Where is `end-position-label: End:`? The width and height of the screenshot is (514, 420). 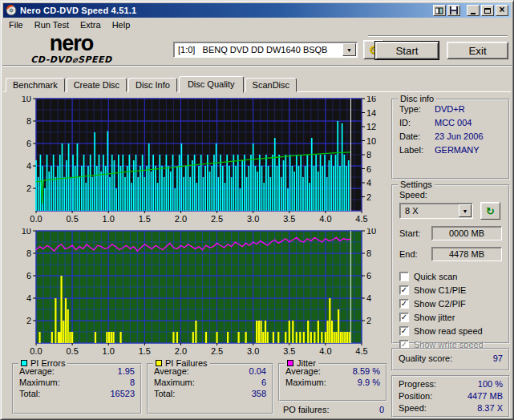 end-position-label: End: is located at coordinates (409, 254).